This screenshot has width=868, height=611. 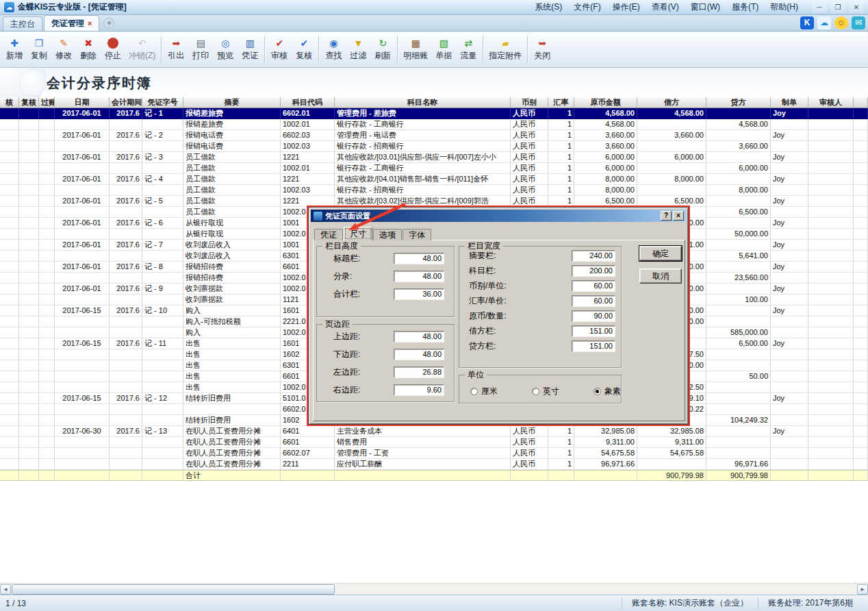 What do you see at coordinates (705, 7) in the screenshot?
I see `menu-item: 窗口(W)` at bounding box center [705, 7].